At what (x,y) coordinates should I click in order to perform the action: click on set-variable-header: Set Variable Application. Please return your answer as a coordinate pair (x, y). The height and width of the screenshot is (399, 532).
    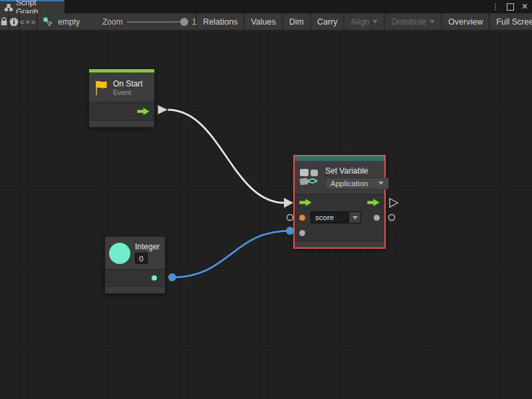
    Looking at the image, I should click on (339, 178).